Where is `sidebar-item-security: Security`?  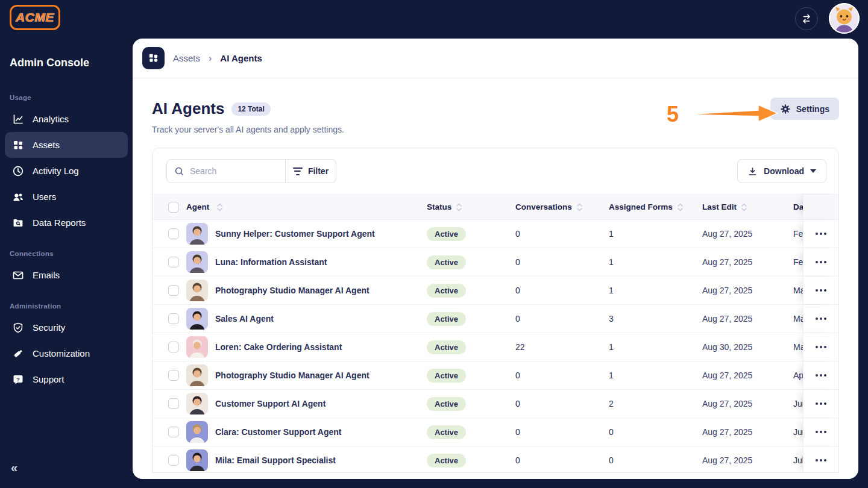
sidebar-item-security: Security is located at coordinates (66, 328).